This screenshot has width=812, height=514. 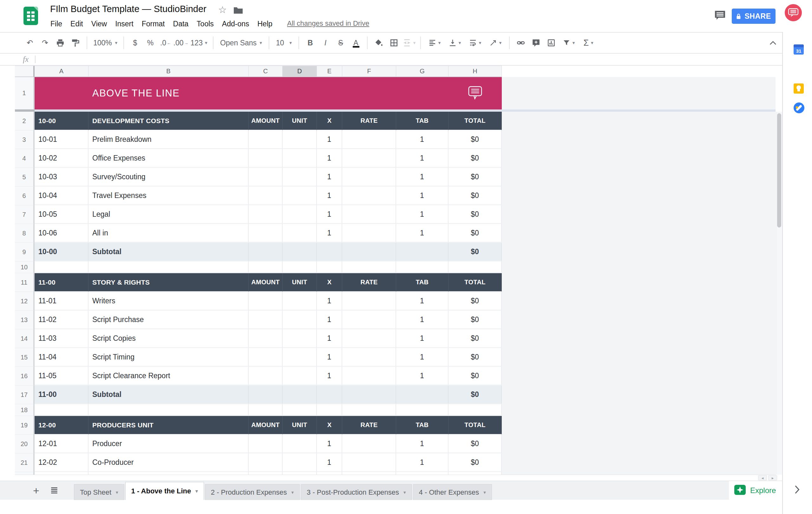 What do you see at coordinates (422, 140) in the screenshot?
I see `cell-G3: 1` at bounding box center [422, 140].